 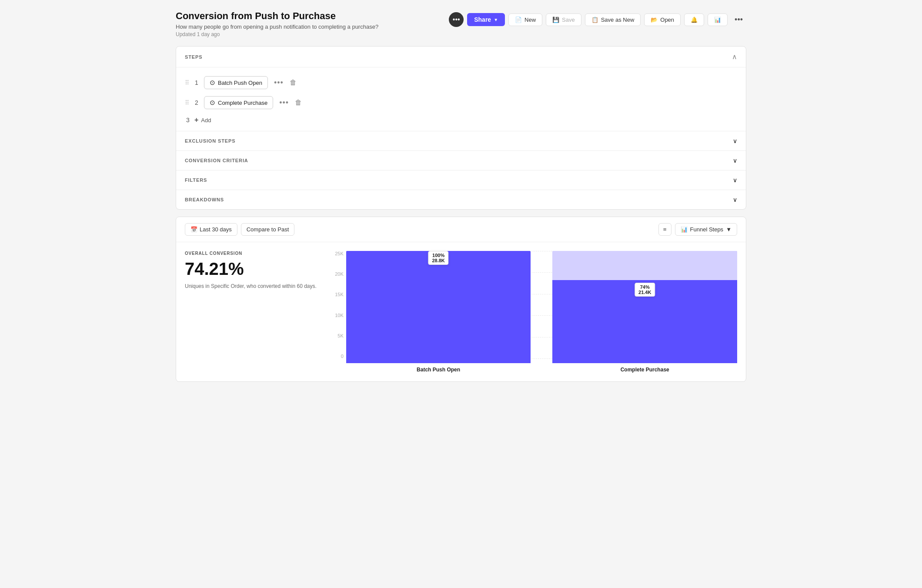 What do you see at coordinates (665, 230) in the screenshot?
I see `filter-icon: ≡` at bounding box center [665, 230].